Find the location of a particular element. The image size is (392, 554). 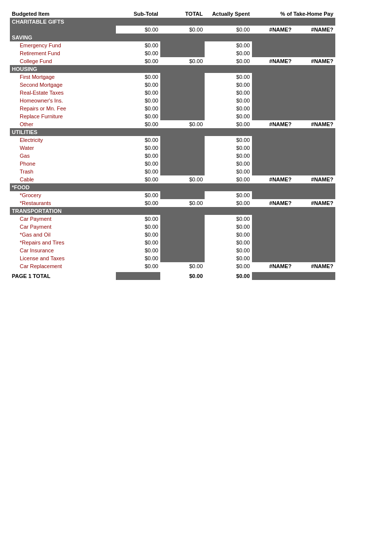

subtotal-row: $0.00 $0.00 $0.00 #NAME? #NAME? is located at coordinates (173, 30).